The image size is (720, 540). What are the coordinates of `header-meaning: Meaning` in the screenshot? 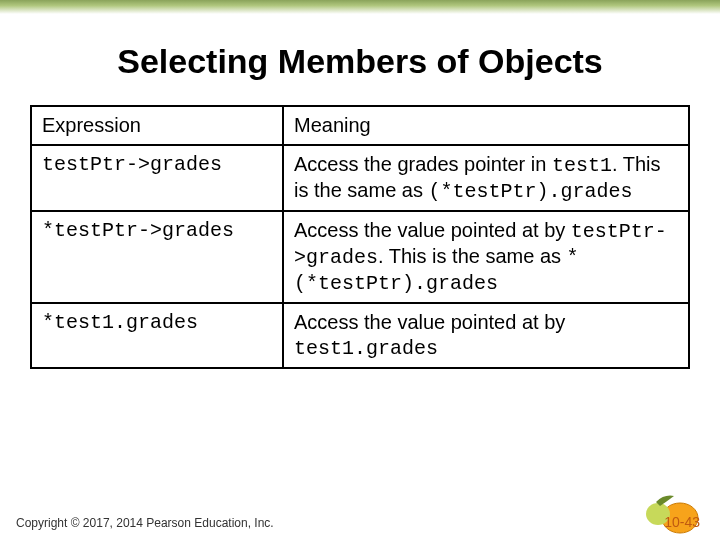 It's located at (486, 126).